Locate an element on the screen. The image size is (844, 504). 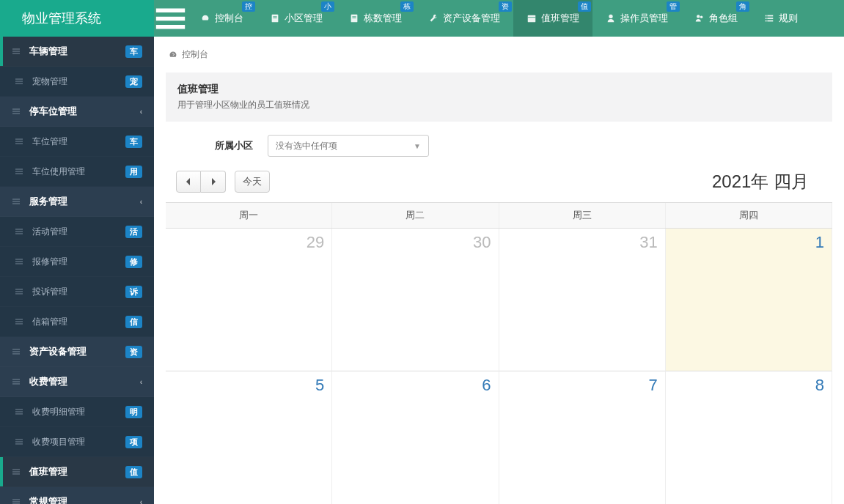
calendar-cell: 31 is located at coordinates (582, 300).